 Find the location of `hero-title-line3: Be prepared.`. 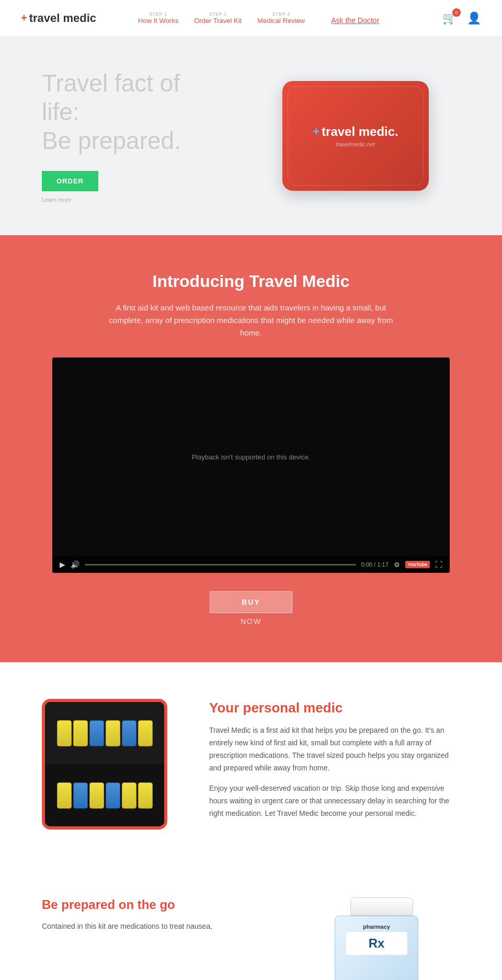

hero-title-line3: Be prepared. is located at coordinates (111, 141).